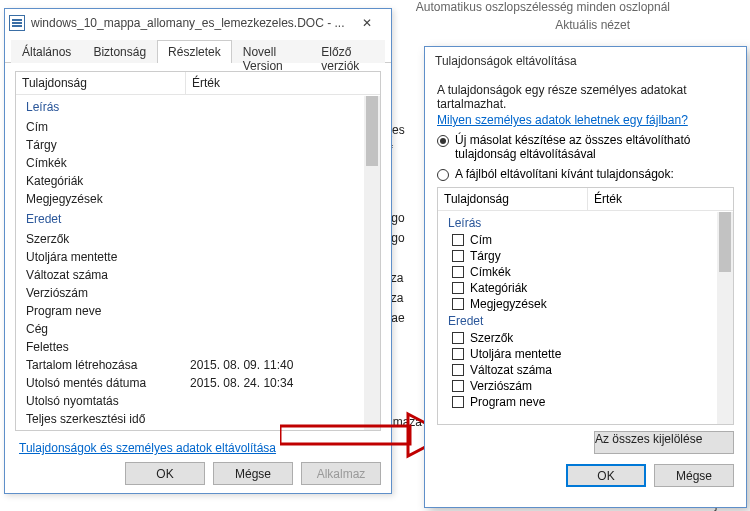  I want to click on properties-tabstrip: Általános Biztonság Részletek Novell Ver…, so click(198, 51).